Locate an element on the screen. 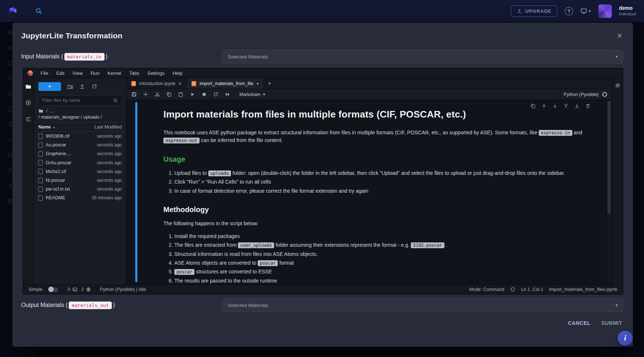 The image size is (644, 357). new-folder-icon is located at coordinates (70, 87).